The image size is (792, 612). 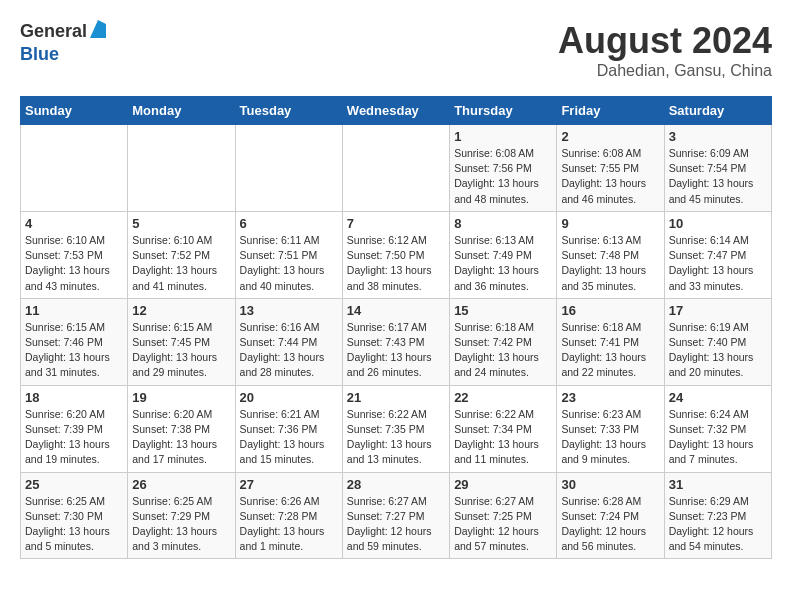 I want to click on day-number: 29, so click(x=503, y=484).